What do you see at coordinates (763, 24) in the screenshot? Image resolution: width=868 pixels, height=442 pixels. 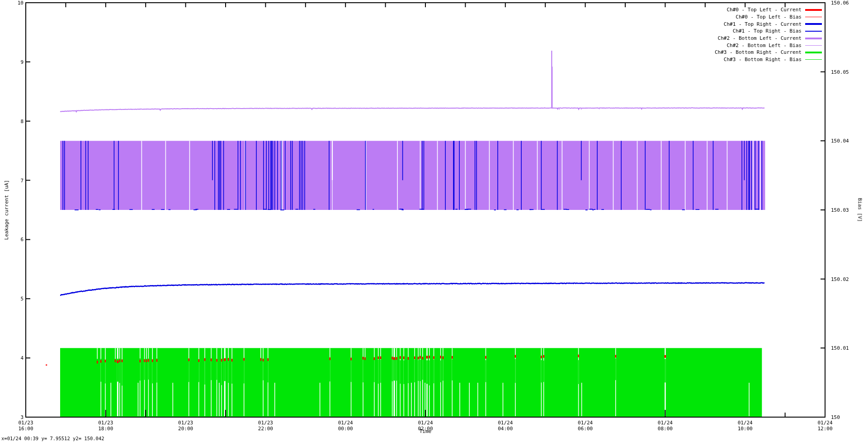 I see `legend-label: Ch#1 - Top Right - Current` at bounding box center [763, 24].